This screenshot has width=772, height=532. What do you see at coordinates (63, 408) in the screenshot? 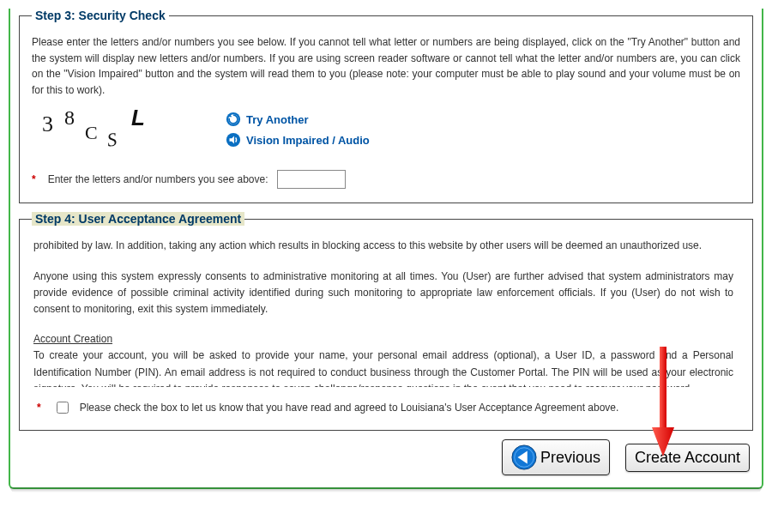
I see `accept-checkbox` at bounding box center [63, 408].